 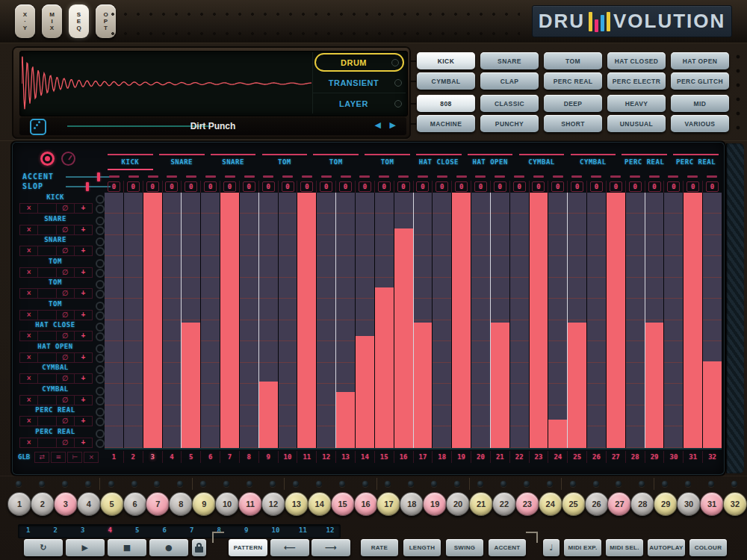 What do you see at coordinates (593, 162) in the screenshot?
I see `column-header-9: CYMBAL` at bounding box center [593, 162].